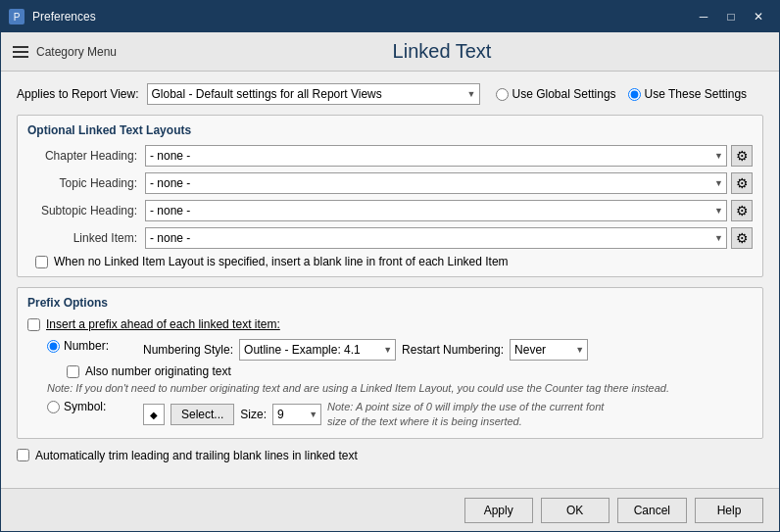 This screenshot has height=532, width=780. What do you see at coordinates (159, 371) in the screenshot?
I see `also-number-label: Also number originating text` at bounding box center [159, 371].